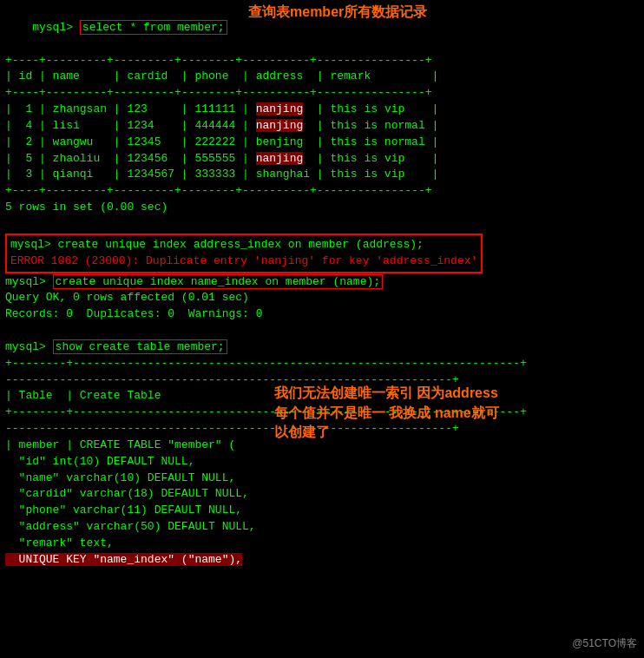 This screenshot has width=644, height=658. What do you see at coordinates (56, 28) in the screenshot?
I see `prompt-1: mysql>` at bounding box center [56, 28].